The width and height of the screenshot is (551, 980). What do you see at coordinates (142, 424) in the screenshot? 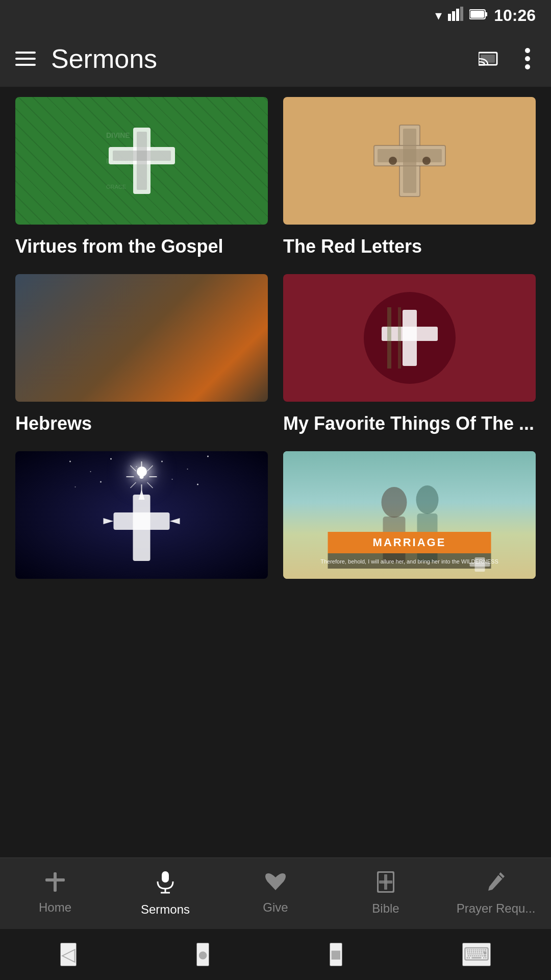
I see `sermon-title-hebrews: Hebrews` at bounding box center [142, 424].